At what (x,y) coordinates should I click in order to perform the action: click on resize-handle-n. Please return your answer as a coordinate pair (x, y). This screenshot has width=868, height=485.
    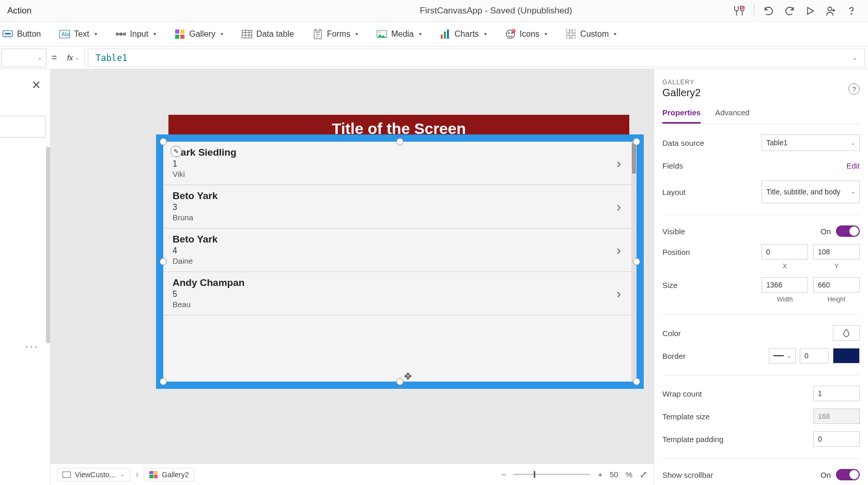
    Looking at the image, I should click on (400, 142).